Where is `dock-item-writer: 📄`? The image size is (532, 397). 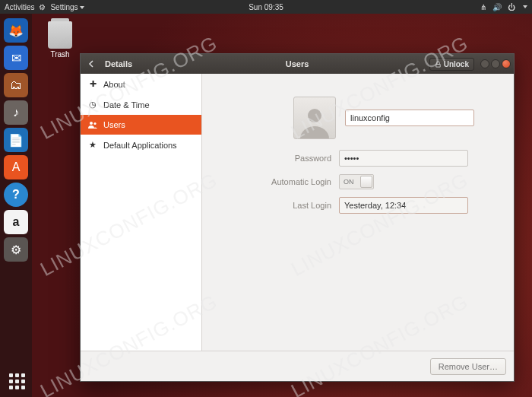 dock-item-writer: 📄 is located at coordinates (16, 140).